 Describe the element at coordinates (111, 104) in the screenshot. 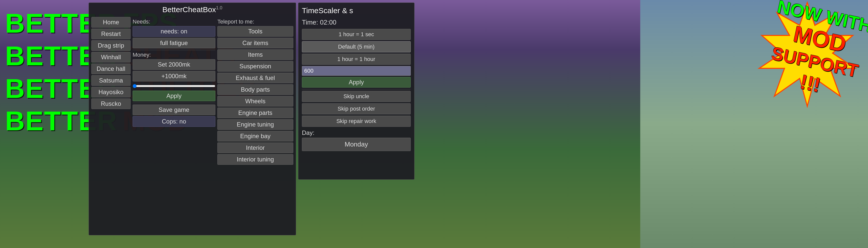

I see `nav-ruscko: Ruscko` at that location.